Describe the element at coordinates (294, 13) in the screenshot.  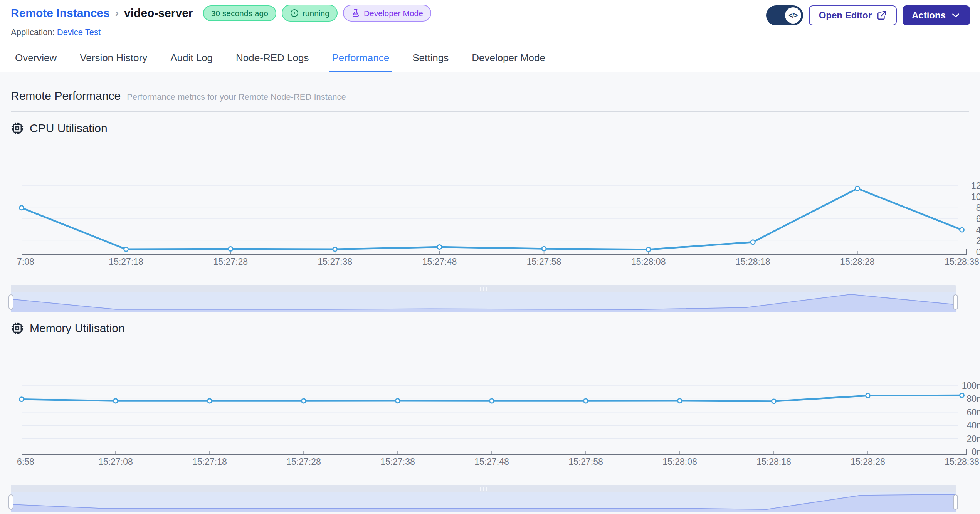
I see `play-circle-icon` at that location.